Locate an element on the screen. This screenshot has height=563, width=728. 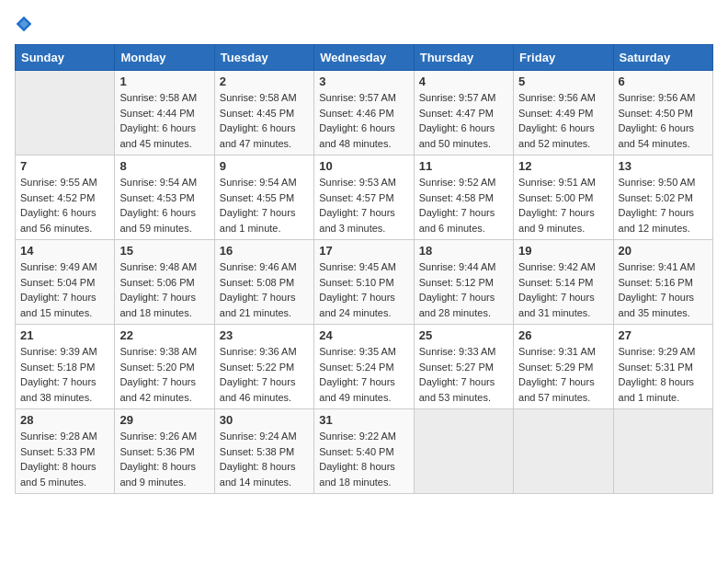
day-number: 6 is located at coordinates (664, 81).